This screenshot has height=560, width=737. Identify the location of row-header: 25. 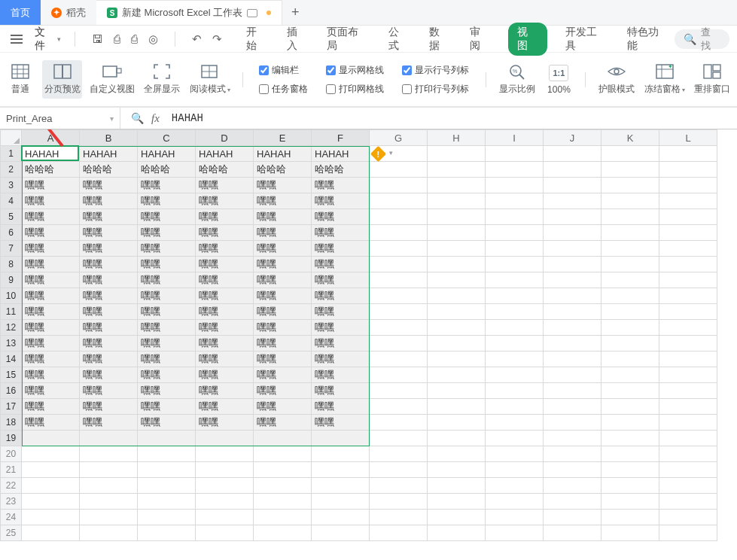
(11, 533).